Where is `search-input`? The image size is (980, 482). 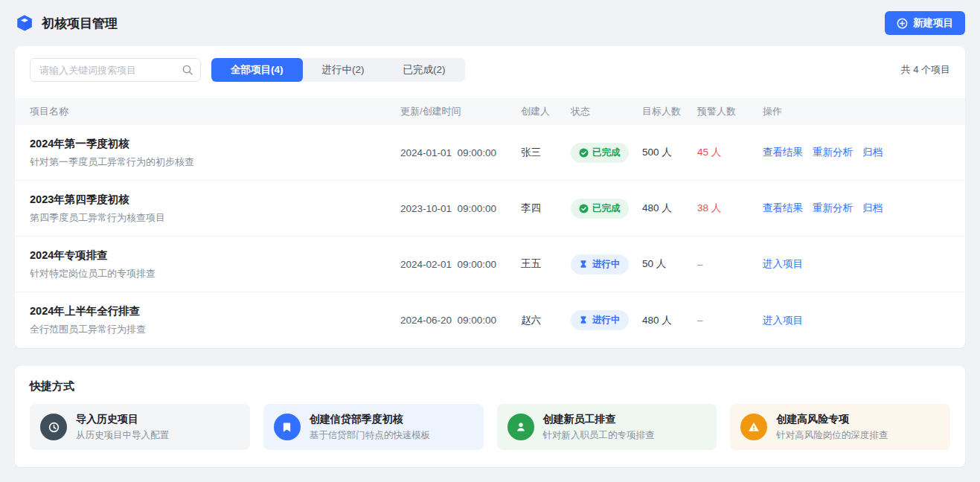
search-input is located at coordinates (115, 70).